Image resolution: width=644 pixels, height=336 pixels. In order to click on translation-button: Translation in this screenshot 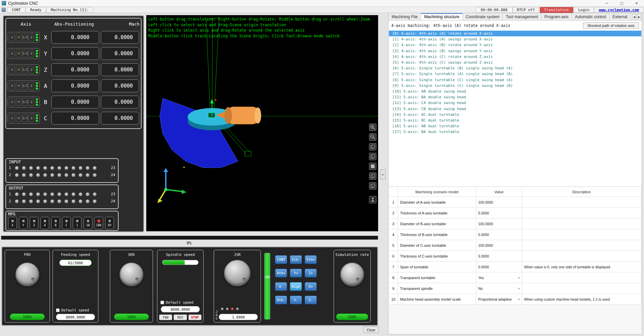, I will do `click(557, 10)`.